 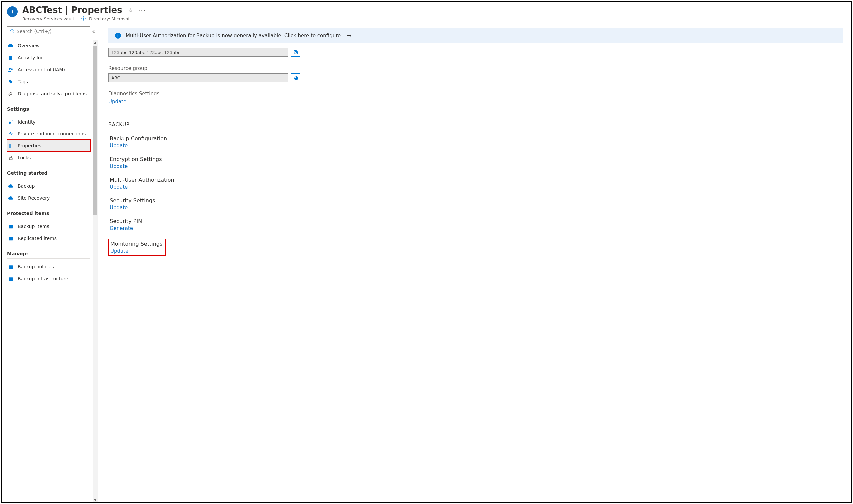 I want to click on scrollbar-thumb, so click(x=95, y=130).